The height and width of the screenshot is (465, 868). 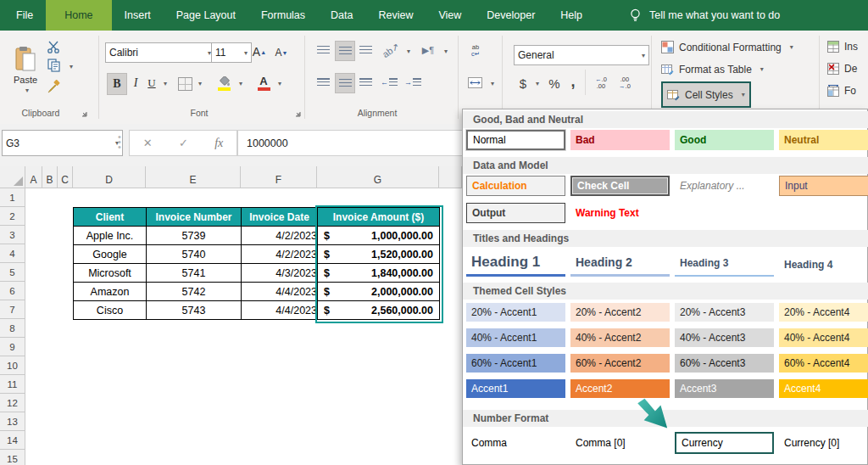 What do you see at coordinates (194, 255) in the screenshot?
I see `invoice-number-cell: 5740` at bounding box center [194, 255].